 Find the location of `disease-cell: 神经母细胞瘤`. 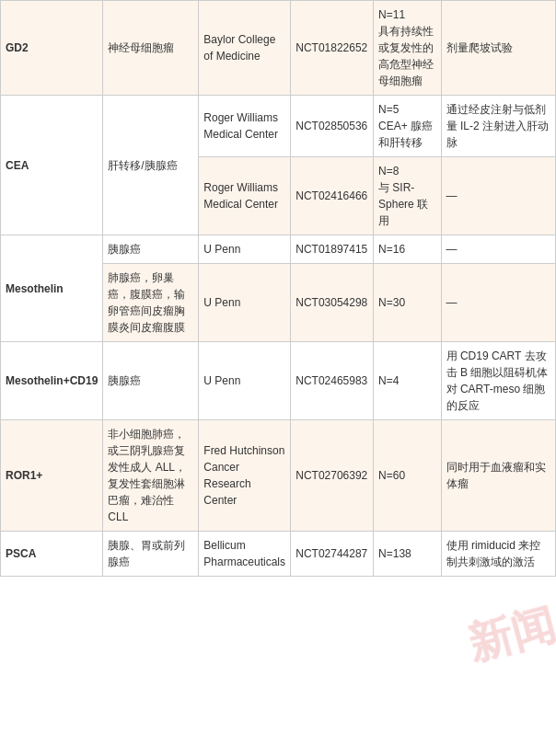

disease-cell: 神经母细胞瘤 is located at coordinates (151, 48).